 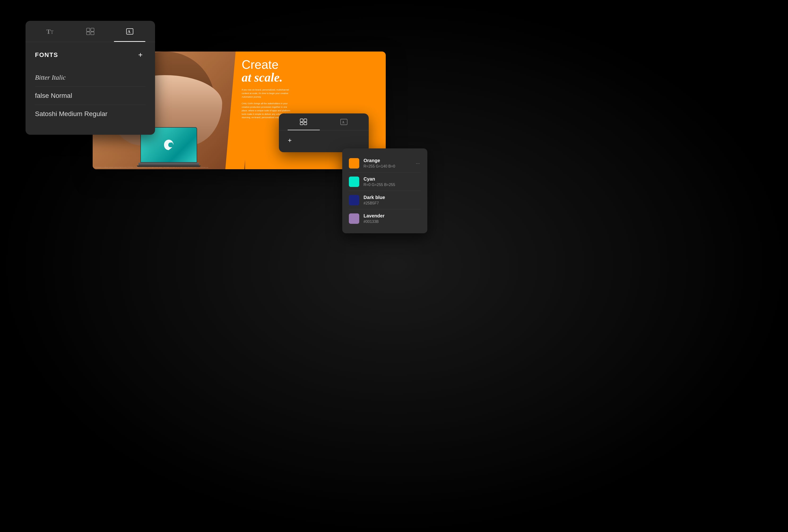 I want to click on laptop-base, so click(x=169, y=164).